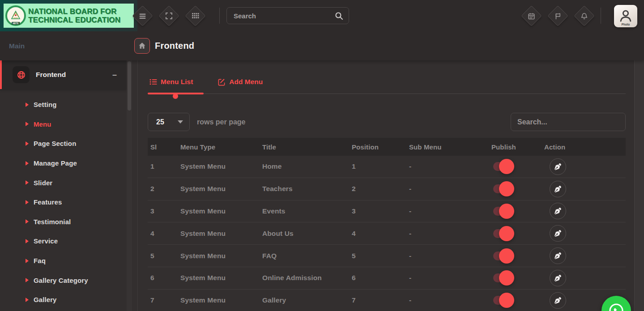 This screenshot has width=644, height=311. What do you see at coordinates (387, 234) in the screenshot?
I see `table-row: 4 System Menu About Us 4 -` at bounding box center [387, 234].